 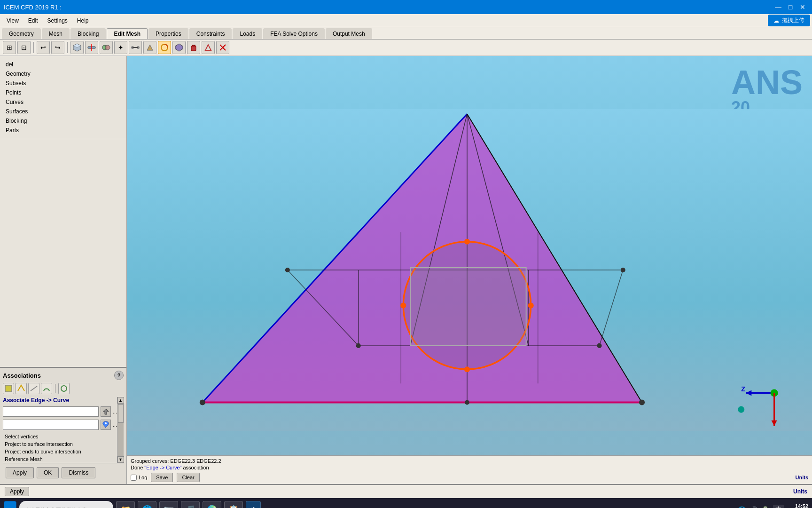 I want to click on tab-loads: Loads, so click(x=247, y=34).